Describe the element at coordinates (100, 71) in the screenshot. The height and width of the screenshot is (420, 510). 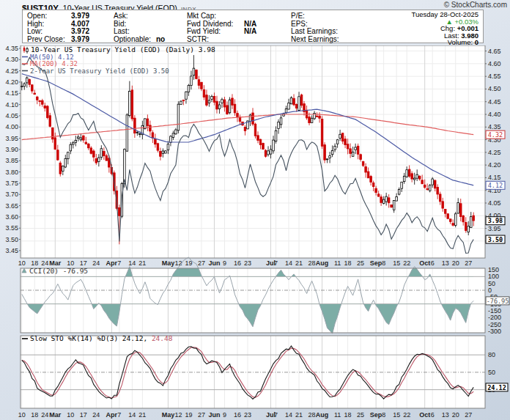
I see `svg-text:2-Year US Treasury Yield (EOD): 2-Year US Treasury Yield (EOD) 3.50` at that location.